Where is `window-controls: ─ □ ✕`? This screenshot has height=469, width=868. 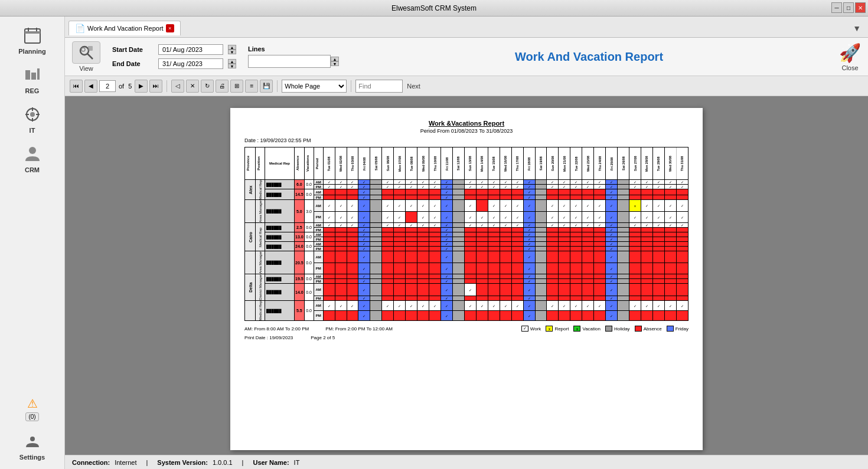 window-controls: ─ □ ✕ is located at coordinates (849, 8).